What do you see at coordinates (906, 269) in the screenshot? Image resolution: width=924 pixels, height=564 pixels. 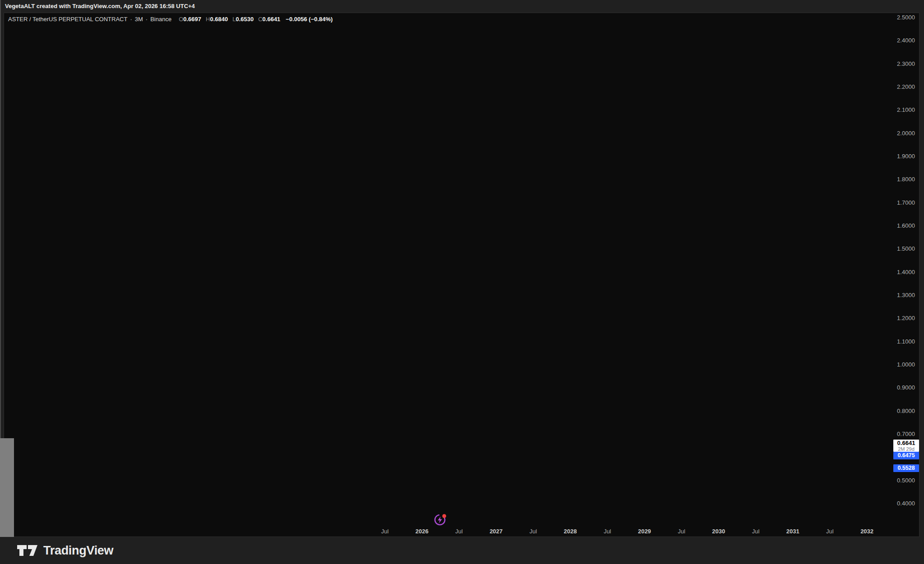 I see `price-axis` at bounding box center [906, 269].